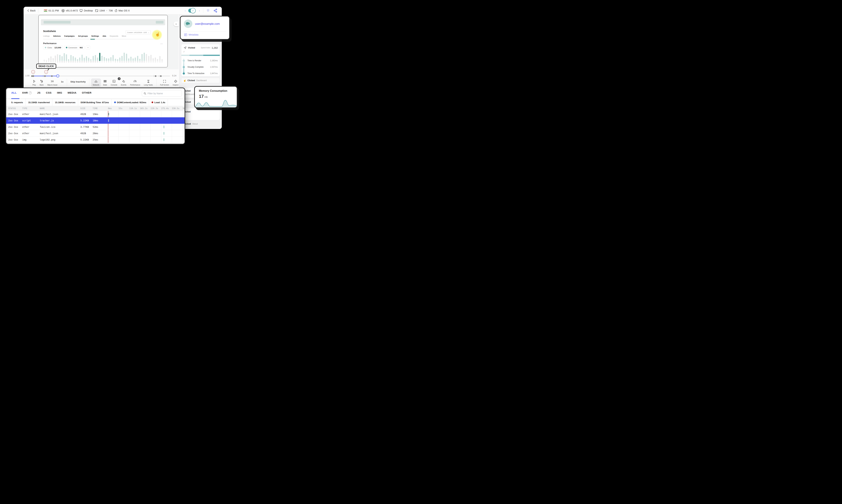 The height and width of the screenshot is (504, 842). Describe the element at coordinates (124, 36) in the screenshot. I see `site-tab-more: More` at that location.